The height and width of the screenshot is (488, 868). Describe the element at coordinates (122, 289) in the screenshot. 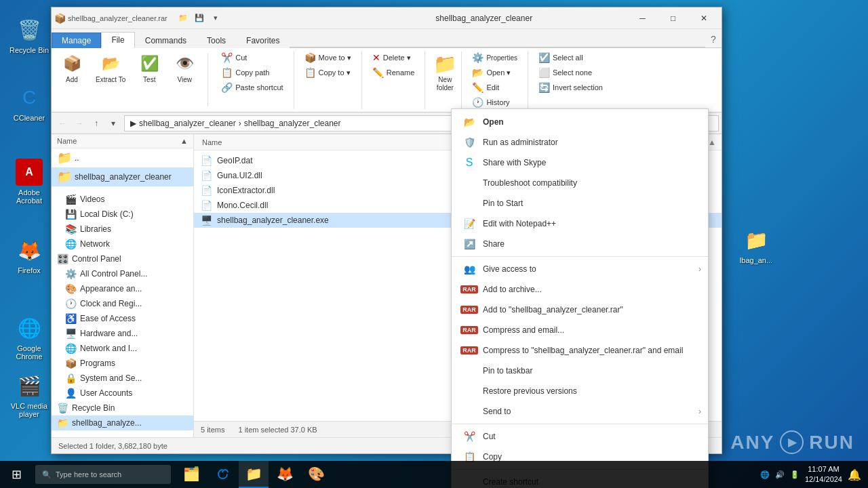

I see `nav-appearance: 🎨 Appearance an...` at that location.